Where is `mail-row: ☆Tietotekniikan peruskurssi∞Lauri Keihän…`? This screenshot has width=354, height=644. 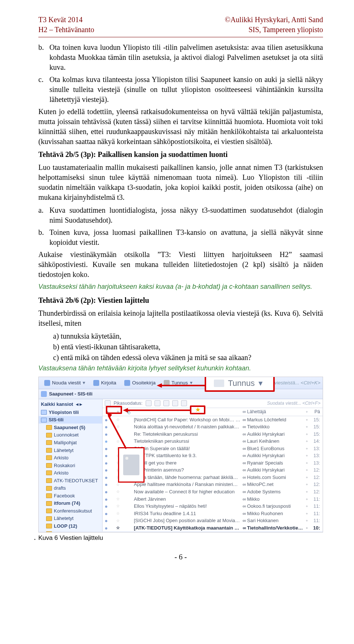
mail-row: ☆Tietotekniikan peruskurssi∞Lauri Keihän… is located at coordinates (212, 441).